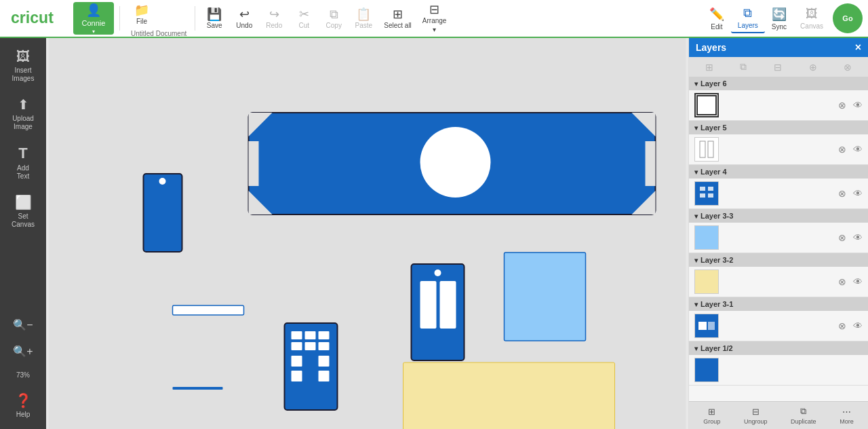 The image size is (868, 429). Describe the element at coordinates (778, 326) in the screenshot. I see `layer-3-1-row: ⊗ 👁` at that location.